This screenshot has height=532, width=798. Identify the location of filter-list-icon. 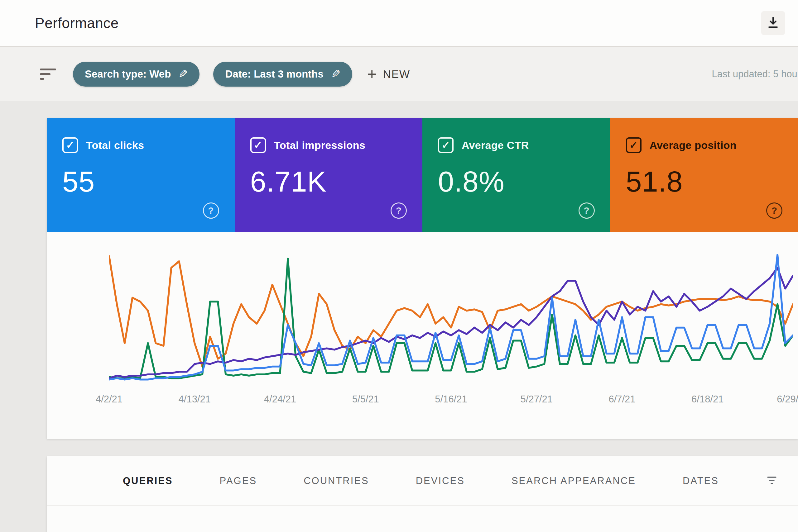
(48, 74).